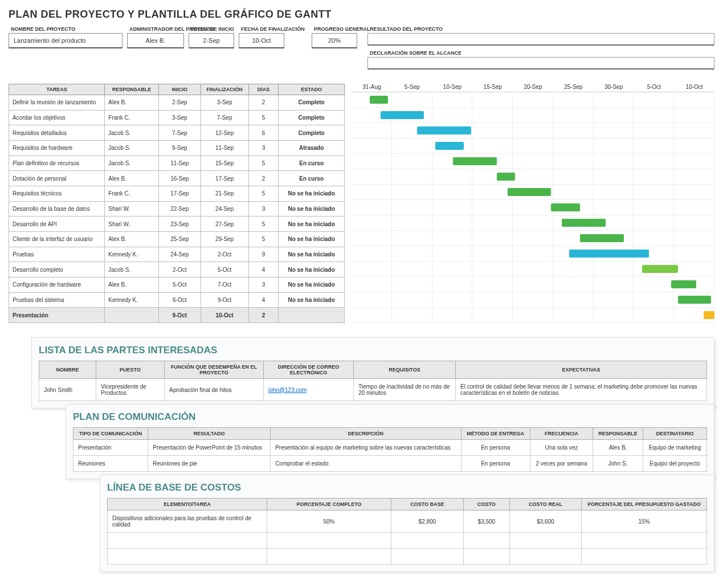 This screenshot has width=723, height=588. Describe the element at coordinates (214, 370) in the screenshot. I see `sh-func: FUNCIÓN QUE DESEMPEÑA EN EL PROYECTO` at that location.